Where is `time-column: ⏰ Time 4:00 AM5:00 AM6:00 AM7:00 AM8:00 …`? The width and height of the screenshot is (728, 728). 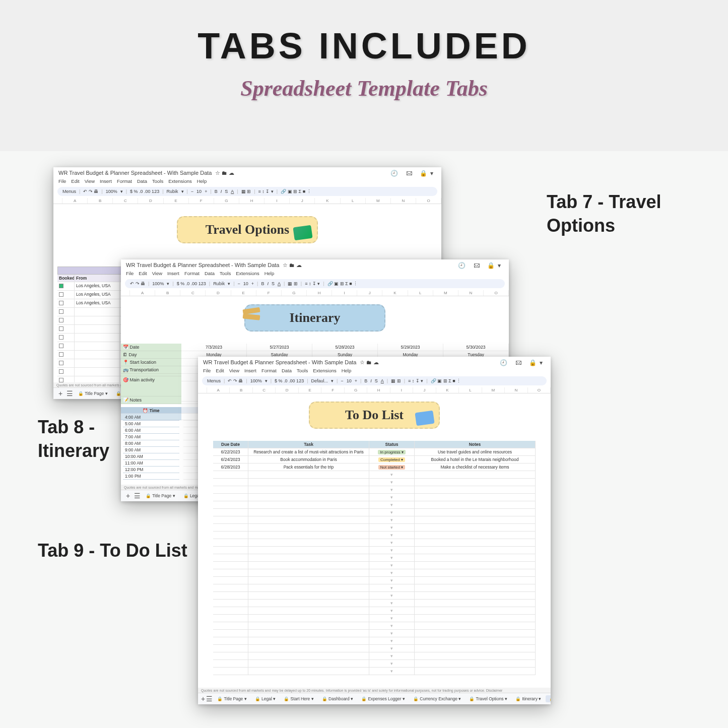 time-column: ⏰ Time 4:00 AM5:00 AM6:00 AM7:00 AM8:00 … is located at coordinates (151, 414).